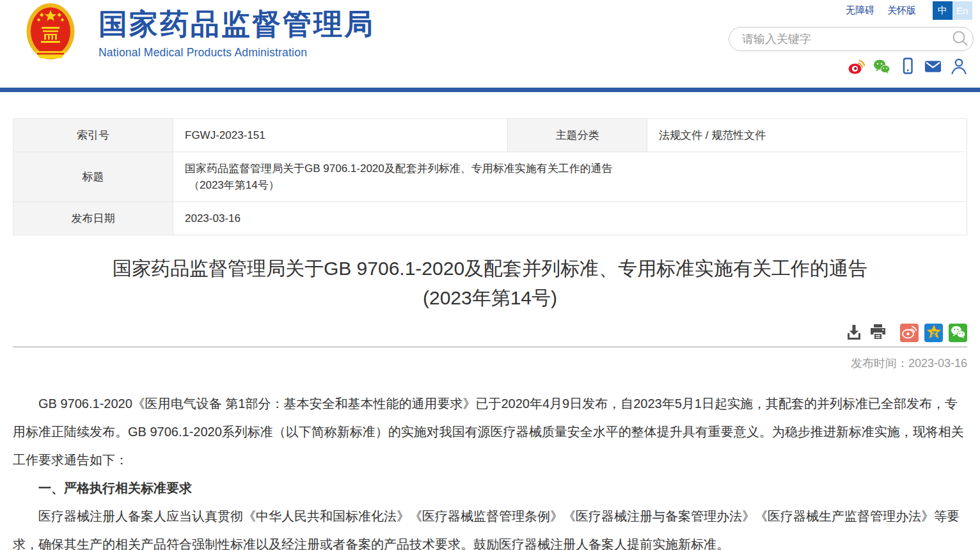 This screenshot has height=550, width=980. I want to click on share-qzone-button, so click(934, 333).